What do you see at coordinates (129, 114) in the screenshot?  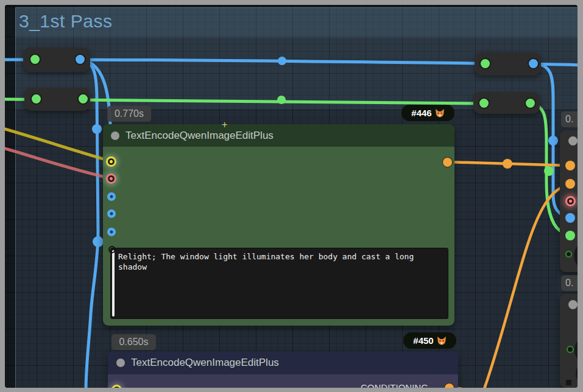 I see `execution-time-label: 0.770s` at bounding box center [129, 114].